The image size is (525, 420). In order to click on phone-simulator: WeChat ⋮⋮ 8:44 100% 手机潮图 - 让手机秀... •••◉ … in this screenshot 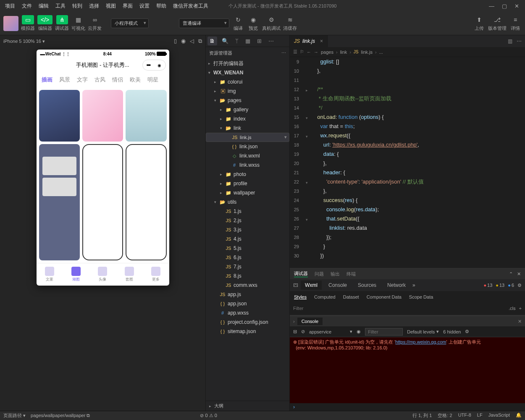, I will do `click(103, 168)`.